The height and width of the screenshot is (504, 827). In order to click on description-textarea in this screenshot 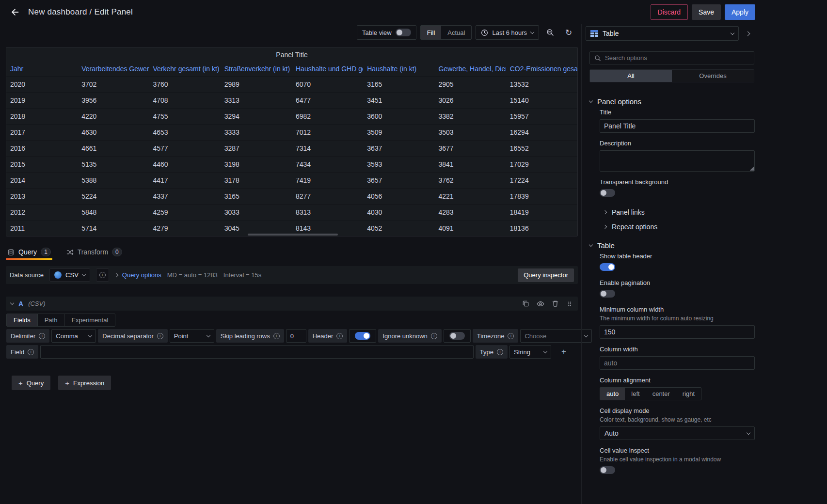, I will do `click(677, 161)`.